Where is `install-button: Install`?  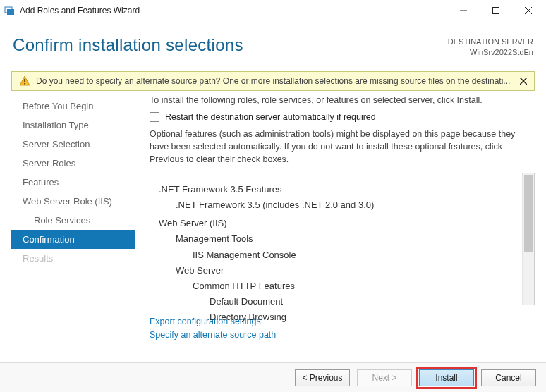
install-button: Install is located at coordinates (447, 378).